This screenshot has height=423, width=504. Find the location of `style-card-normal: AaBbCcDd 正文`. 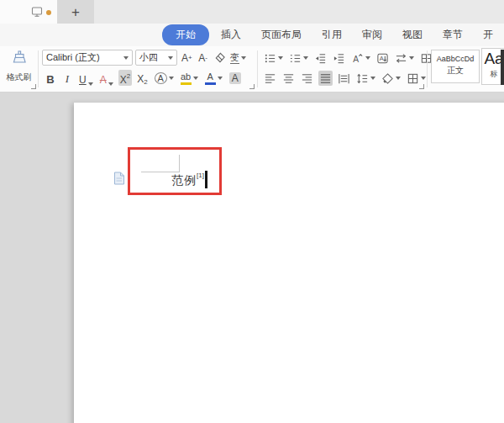

style-card-normal: AaBbCcDd 正文 is located at coordinates (455, 66).